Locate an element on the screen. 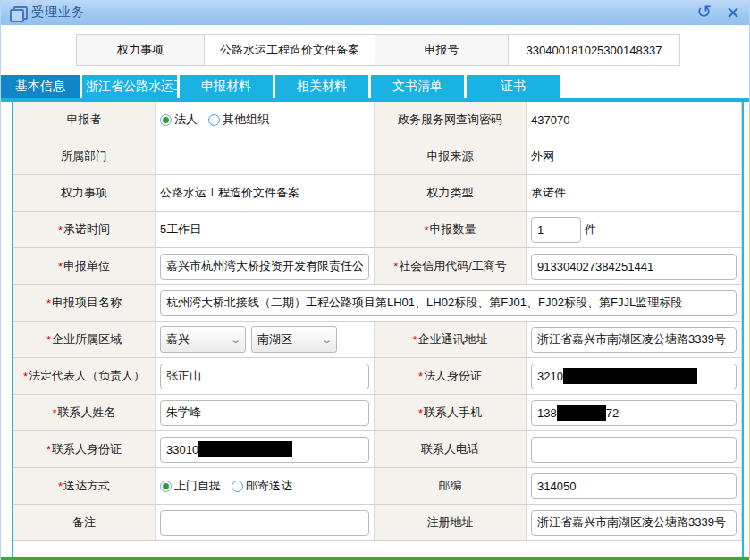 The width and height of the screenshot is (750, 560). declarant-radio-group: 法人 其他组织 is located at coordinates (265, 120).